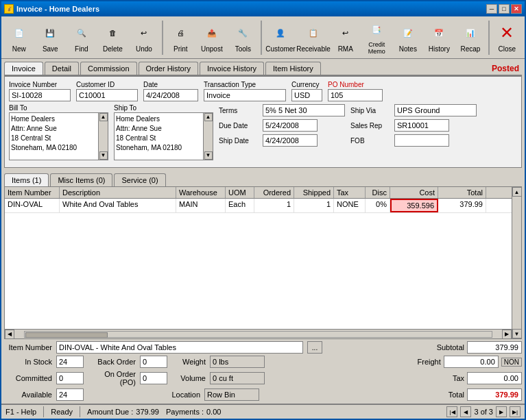 The height and width of the screenshot is (420, 526). Describe the element at coordinates (258, 206) in the screenshot. I see `table-row: DIN-OVAL White And Oval Tables MAIN Each…` at that location.